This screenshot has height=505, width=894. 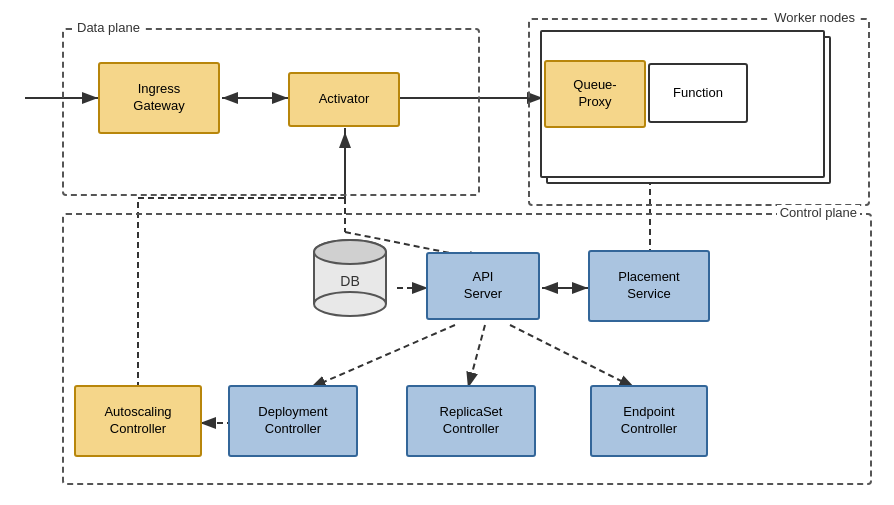 I want to click on db-icon: DB, so click(x=350, y=283).